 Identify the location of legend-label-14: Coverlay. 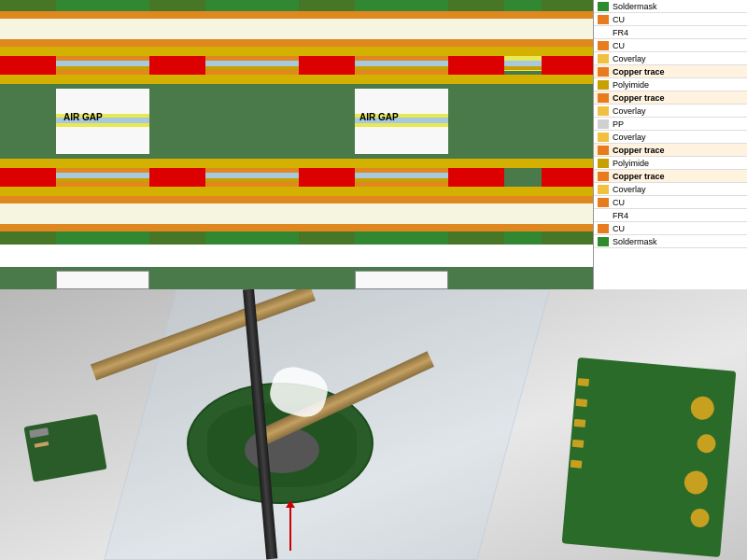
(629, 189).